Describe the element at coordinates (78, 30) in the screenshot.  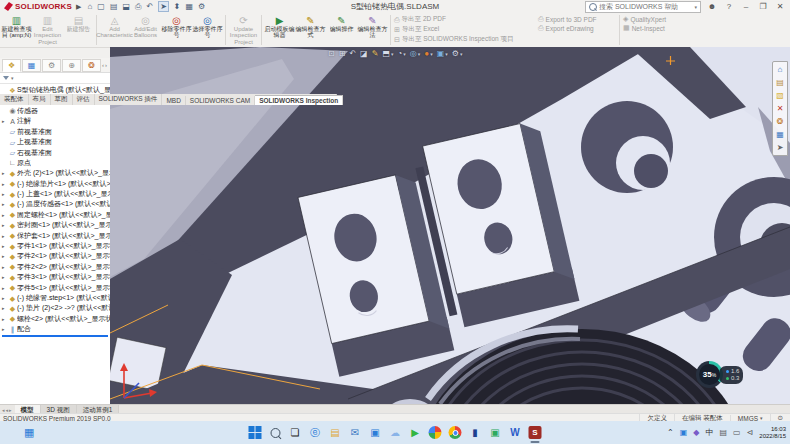
I see `new-report-button: ▤ 新建报告` at that location.